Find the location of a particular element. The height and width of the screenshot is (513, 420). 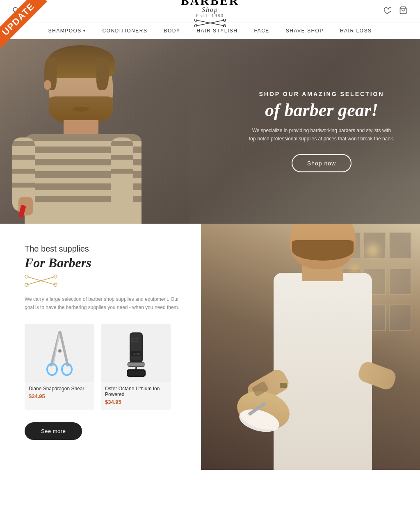

product-image-scissors is located at coordinates (59, 353).